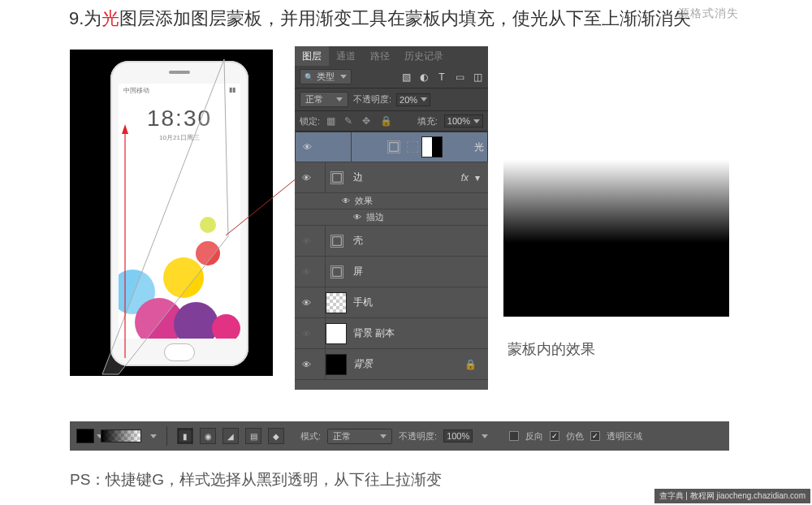 The height and width of the screenshot is (505, 812). What do you see at coordinates (364, 201) in the screenshot?
I see `effects-label: 效果` at bounding box center [364, 201].